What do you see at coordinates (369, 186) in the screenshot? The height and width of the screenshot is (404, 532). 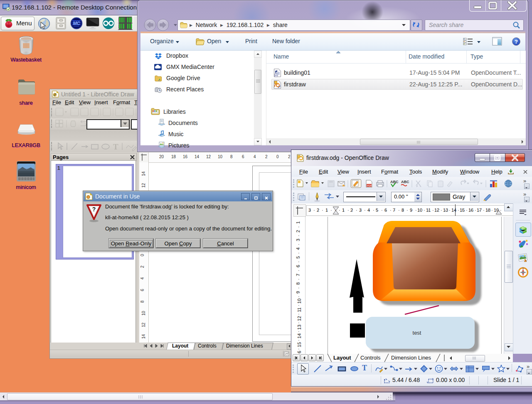 I see `svg-text: PDF` at bounding box center [369, 186].